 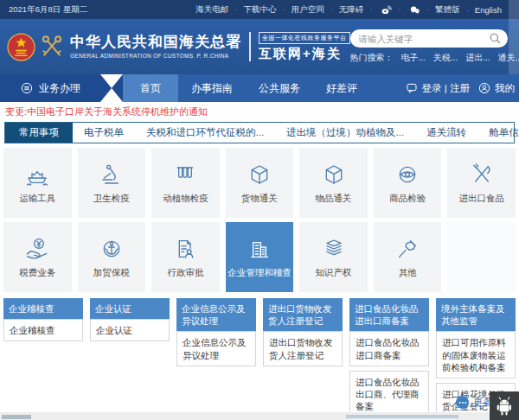 What do you see at coordinates (304, 38) in the screenshot?
I see `platform-badge: 全国一体化在线政务服务平台` at bounding box center [304, 38].